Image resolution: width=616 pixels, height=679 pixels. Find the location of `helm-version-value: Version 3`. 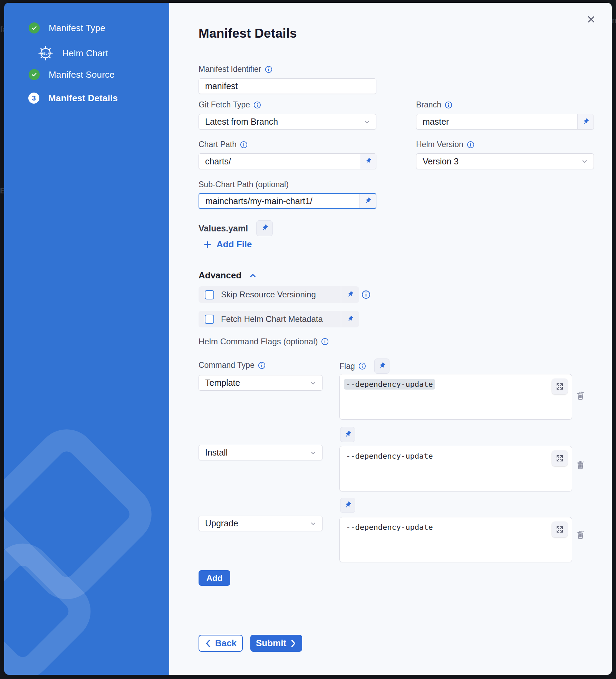

helm-version-value: Version 3 is located at coordinates (441, 162).